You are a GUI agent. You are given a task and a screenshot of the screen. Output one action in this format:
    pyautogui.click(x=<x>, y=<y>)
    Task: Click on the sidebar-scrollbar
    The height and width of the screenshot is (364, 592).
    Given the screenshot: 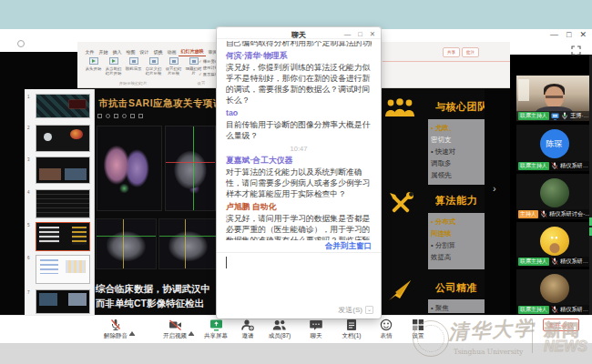 What is the action you would take?
    pyautogui.click(x=590, y=185)
    